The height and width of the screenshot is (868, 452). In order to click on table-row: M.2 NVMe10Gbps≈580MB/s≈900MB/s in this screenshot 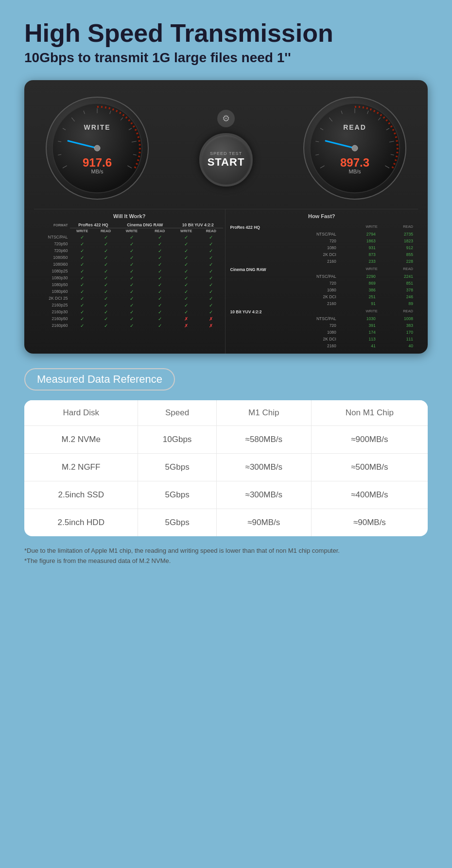, I will do `click(226, 440)`.